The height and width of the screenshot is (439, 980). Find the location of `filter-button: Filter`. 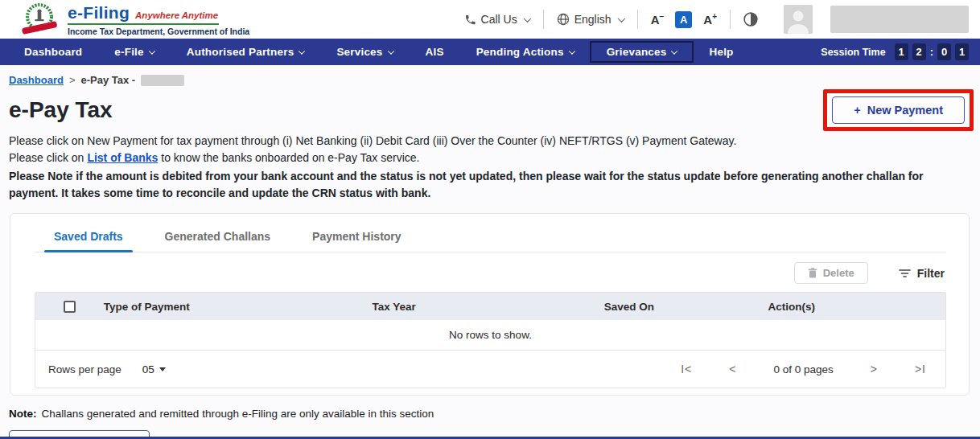

filter-button: Filter is located at coordinates (922, 273).